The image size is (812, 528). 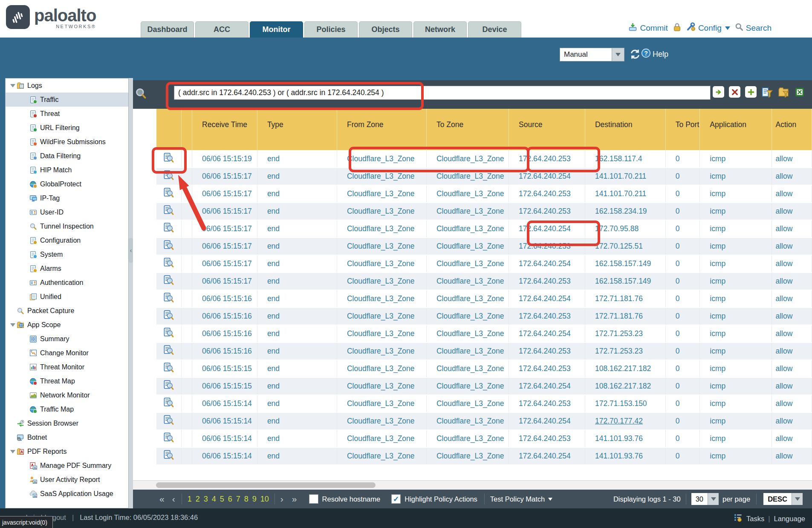 What do you see at coordinates (625, 130) in the screenshot?
I see `column-header-destination: Destination` at bounding box center [625, 130].